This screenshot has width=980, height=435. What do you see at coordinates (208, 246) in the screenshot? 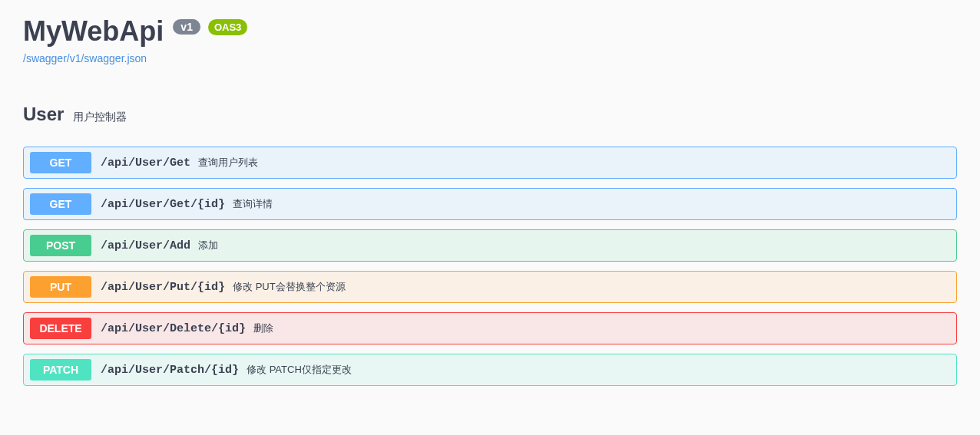
I see `operation-summary: 添加` at bounding box center [208, 246].